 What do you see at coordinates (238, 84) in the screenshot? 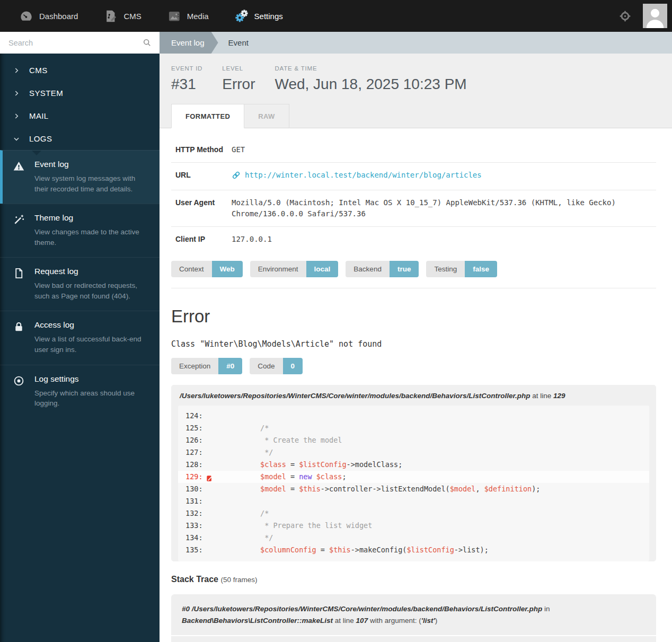
I see `field-value: Error` at bounding box center [238, 84].